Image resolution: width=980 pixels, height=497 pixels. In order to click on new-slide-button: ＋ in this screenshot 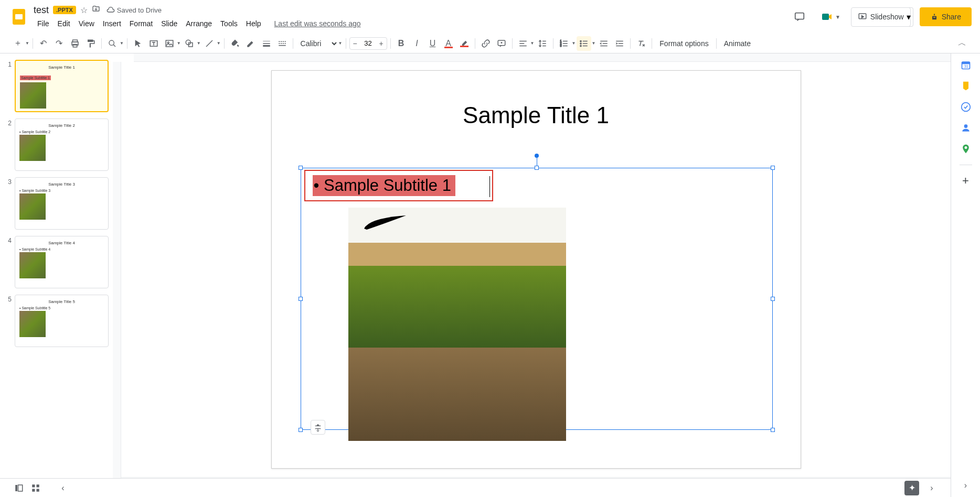, I will do `click(18, 44)`.